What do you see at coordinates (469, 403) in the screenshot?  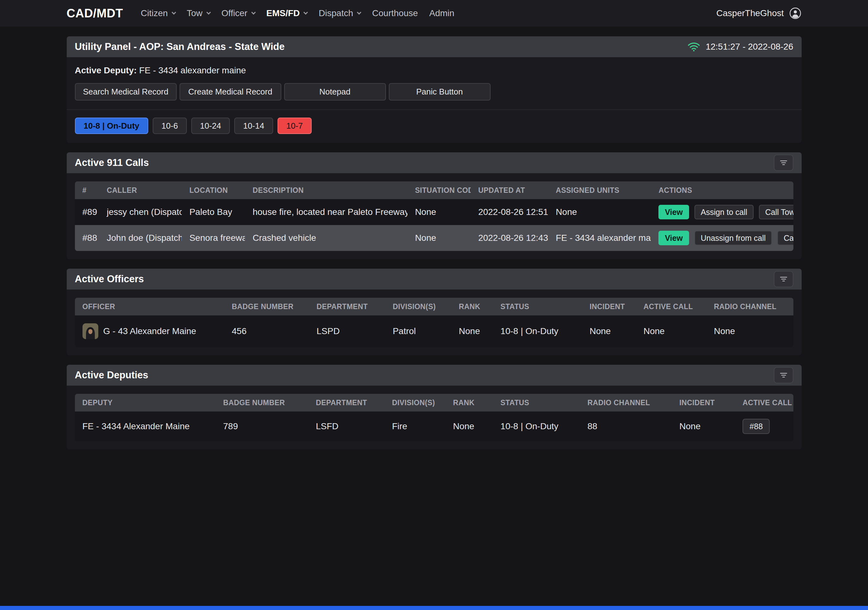 I see `column-rank: RANK` at bounding box center [469, 403].